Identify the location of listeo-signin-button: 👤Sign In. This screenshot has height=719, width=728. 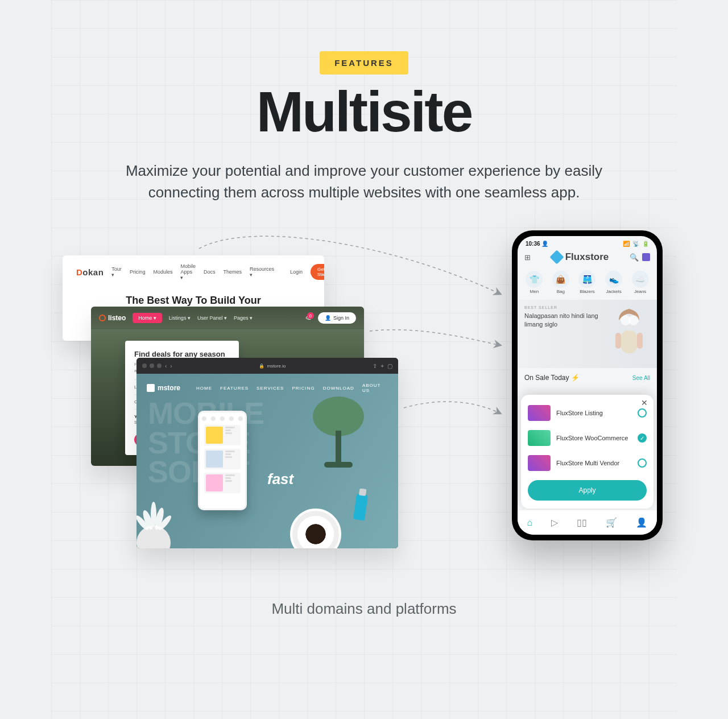
(337, 318).